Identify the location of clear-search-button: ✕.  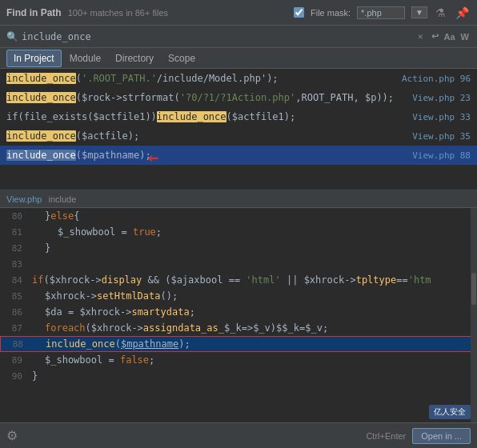
(421, 37).